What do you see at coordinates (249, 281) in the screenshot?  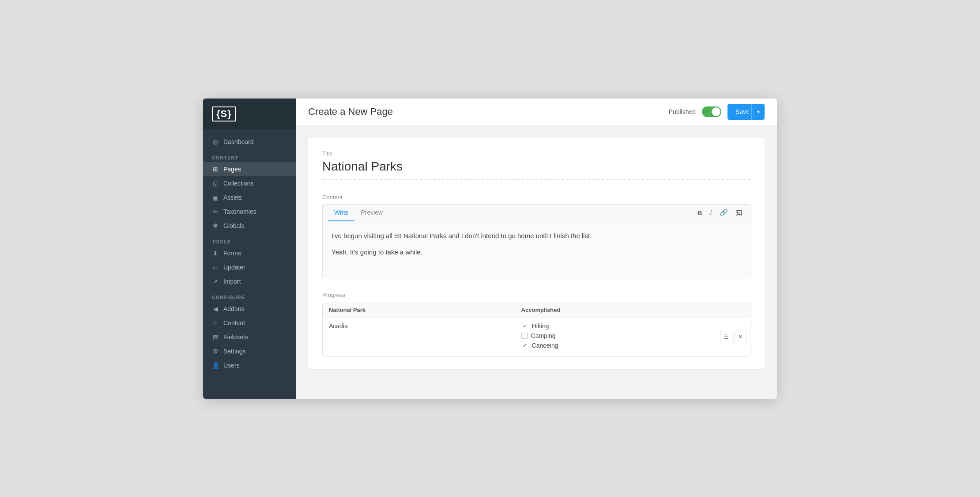 I see `sidebar-item-import: ↗ Import` at bounding box center [249, 281].